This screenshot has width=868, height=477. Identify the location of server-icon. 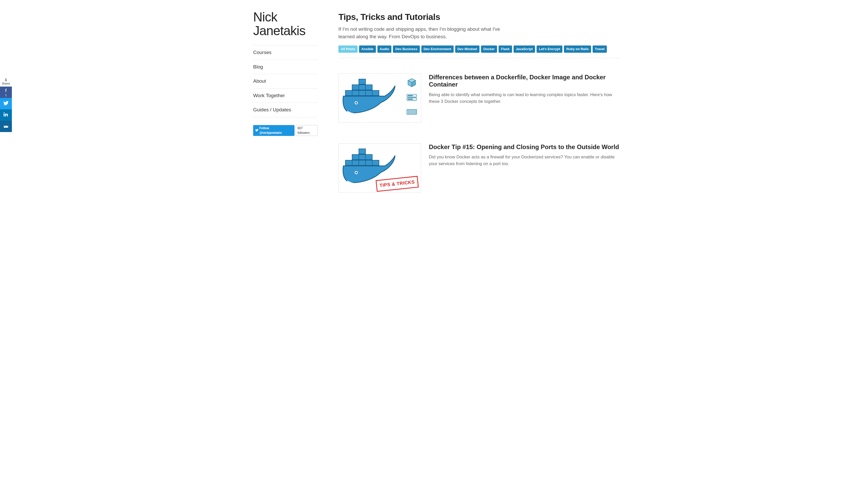
(412, 97).